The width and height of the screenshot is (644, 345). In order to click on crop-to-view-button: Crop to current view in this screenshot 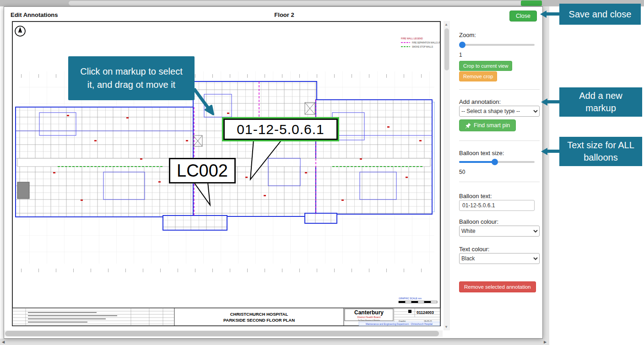, I will do `click(486, 66)`.